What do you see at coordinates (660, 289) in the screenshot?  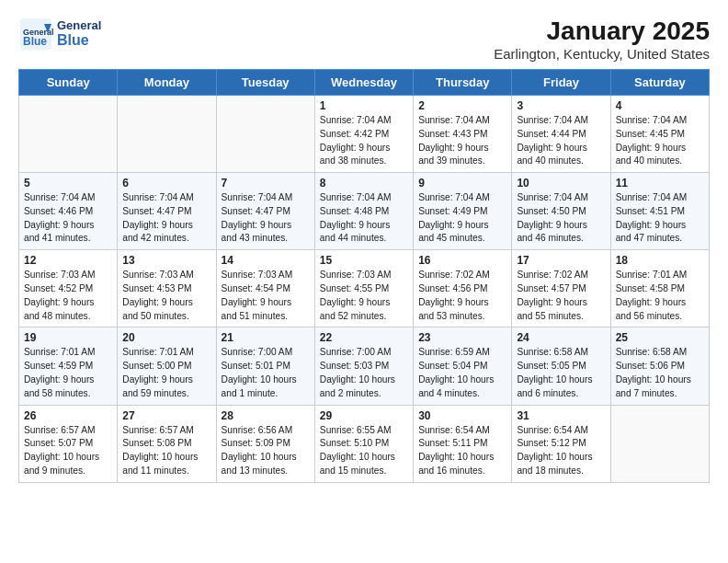 I see `calendar-cell: 18Sunrise: 7:01 AM Sunset: 4:58 PM Dayli…` at bounding box center [660, 289].